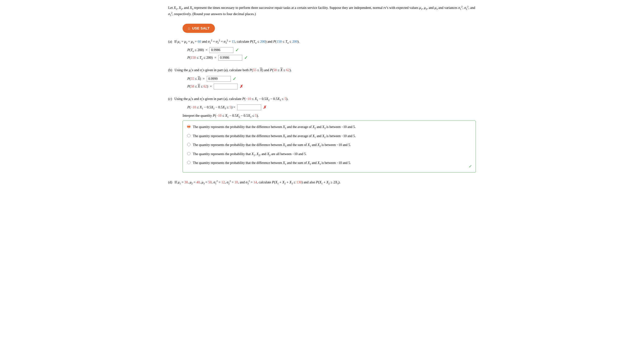 This screenshot has width=644, height=337. Describe the element at coordinates (332, 87) in the screenshot. I see `part-b-row-2: P(58 ≤ X ≤ 62) = ✗` at that location.